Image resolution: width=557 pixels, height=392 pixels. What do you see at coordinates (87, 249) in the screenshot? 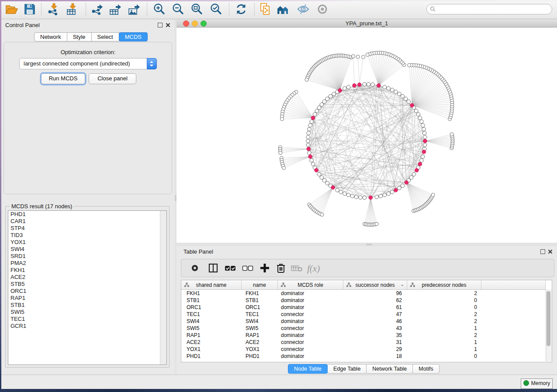
I see `mcds-result-item: SWI4` at bounding box center [87, 249].